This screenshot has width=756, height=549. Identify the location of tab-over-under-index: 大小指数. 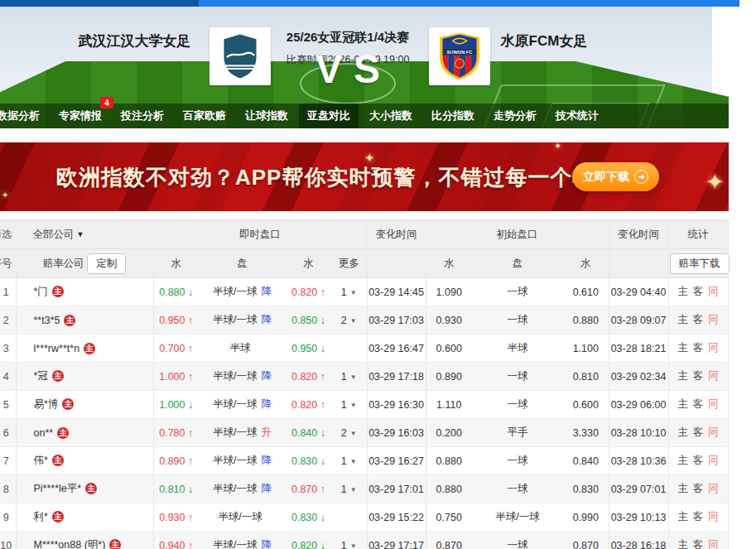
(391, 116).